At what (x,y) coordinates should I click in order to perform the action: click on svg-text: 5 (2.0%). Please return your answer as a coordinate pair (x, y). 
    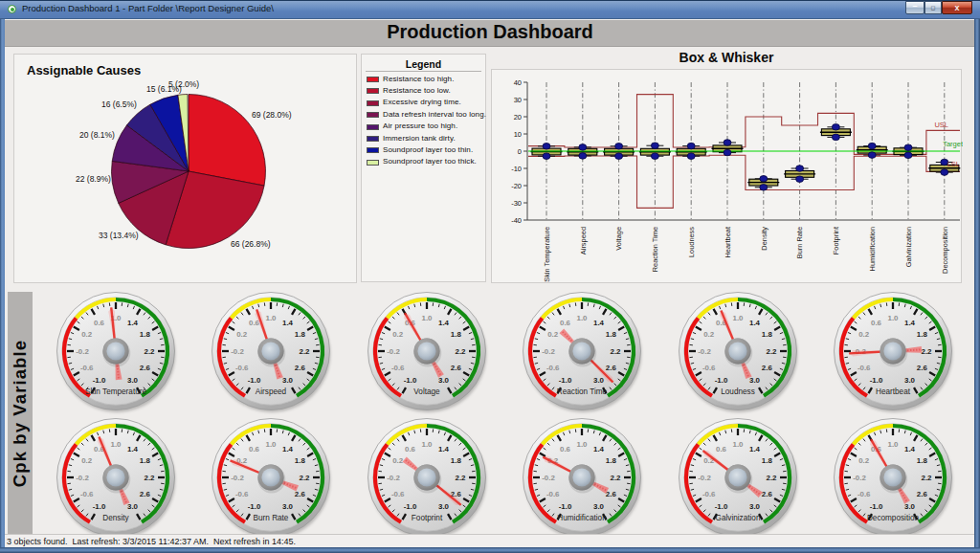
    Looking at the image, I should click on (184, 84).